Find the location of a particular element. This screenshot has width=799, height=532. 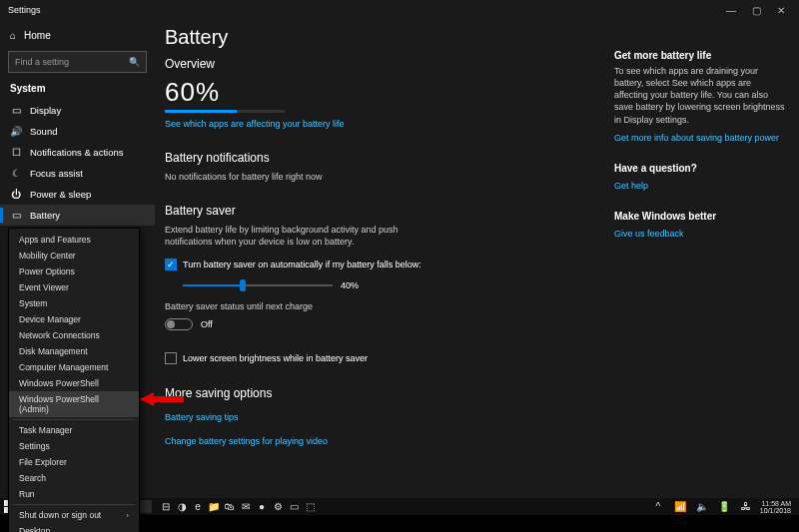

winx-power-options: Power Options is located at coordinates (74, 271).